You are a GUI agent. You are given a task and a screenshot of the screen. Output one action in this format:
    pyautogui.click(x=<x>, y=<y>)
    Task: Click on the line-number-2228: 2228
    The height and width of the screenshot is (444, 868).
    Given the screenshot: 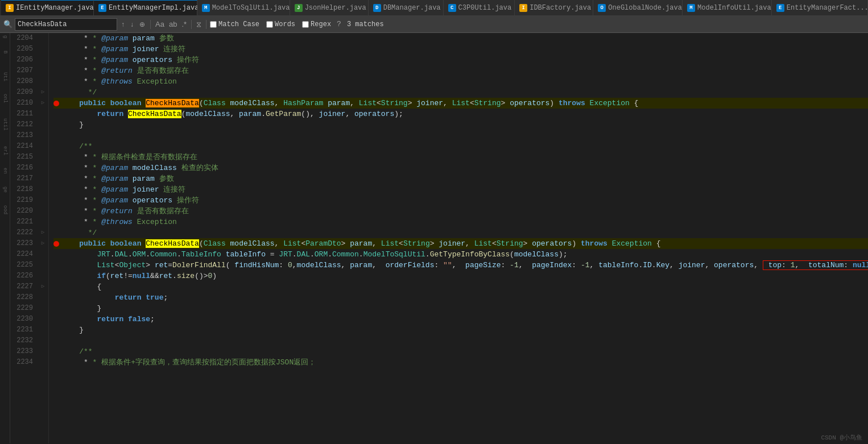 What is the action you would take?
    pyautogui.click(x=22, y=298)
    